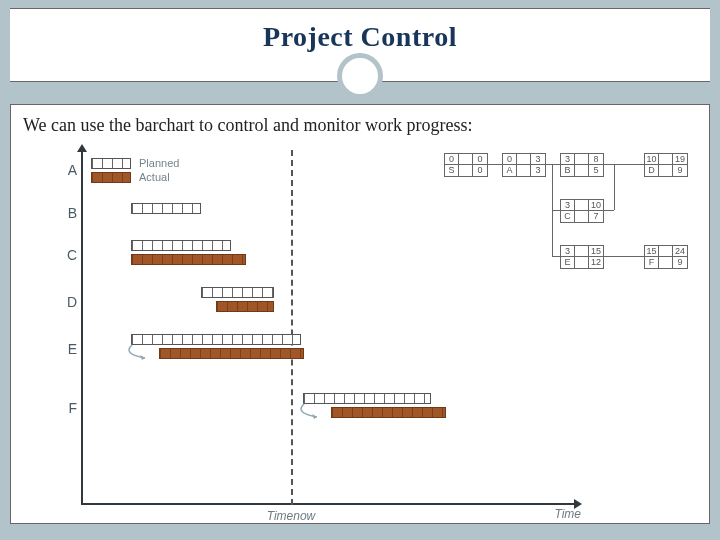 This screenshot has height=540, width=720. What do you see at coordinates (367, 398) in the screenshot?
I see `bar-f-planned` at bounding box center [367, 398].